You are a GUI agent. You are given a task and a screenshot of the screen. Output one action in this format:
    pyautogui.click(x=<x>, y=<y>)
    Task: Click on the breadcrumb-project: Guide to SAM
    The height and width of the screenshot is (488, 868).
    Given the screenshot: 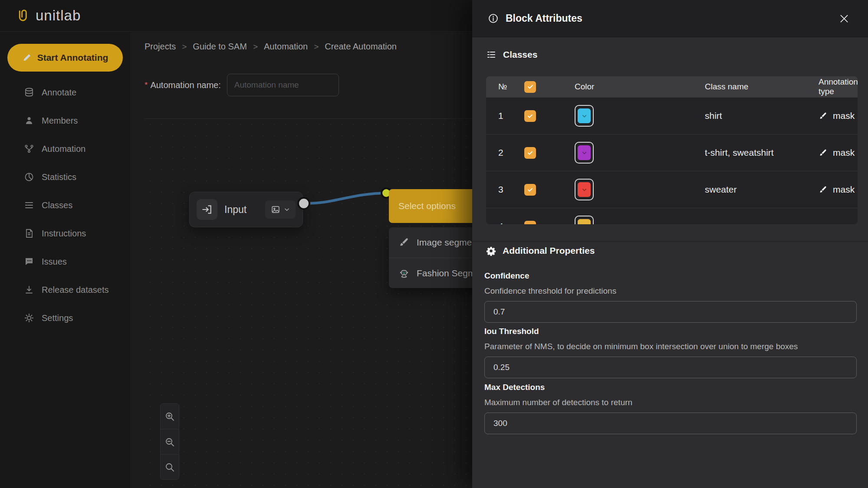 What is the action you would take?
    pyautogui.click(x=220, y=47)
    